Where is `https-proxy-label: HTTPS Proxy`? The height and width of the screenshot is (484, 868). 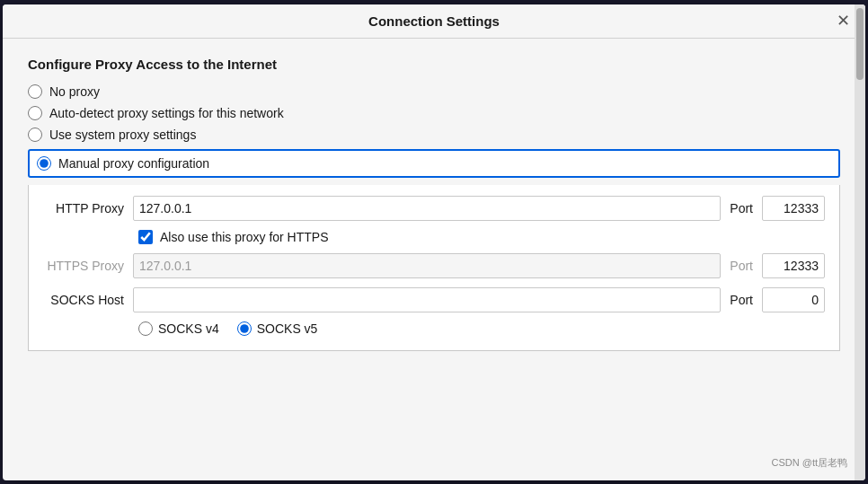
https-proxy-label: HTTPS Proxy is located at coordinates (84, 266).